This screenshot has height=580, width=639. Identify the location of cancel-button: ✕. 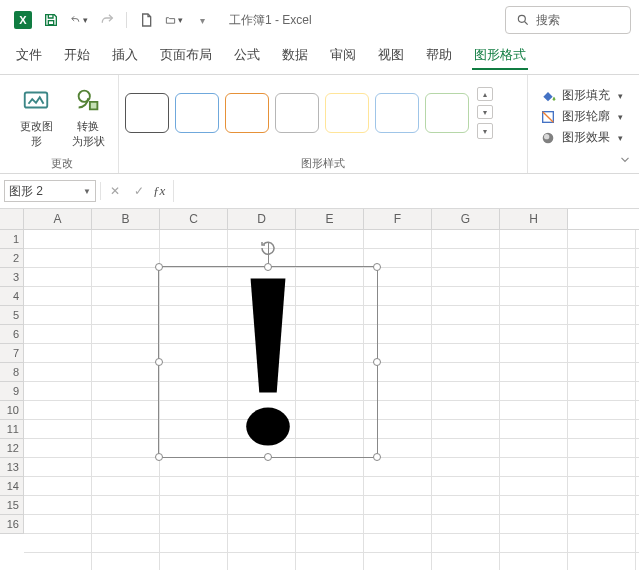
(115, 191).